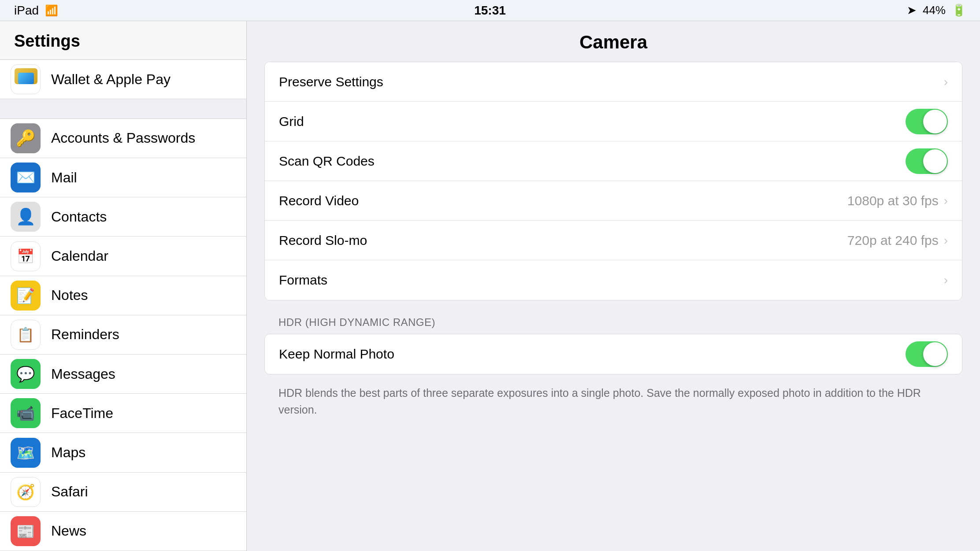 This screenshot has height=551, width=980. I want to click on grid-toggle, so click(927, 122).